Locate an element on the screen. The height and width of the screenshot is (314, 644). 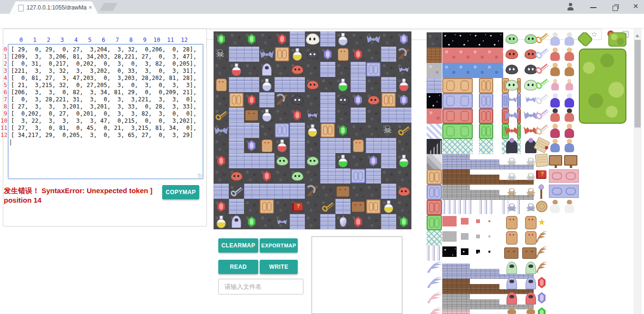
palette-tile-rcloud is located at coordinates (434, 116).